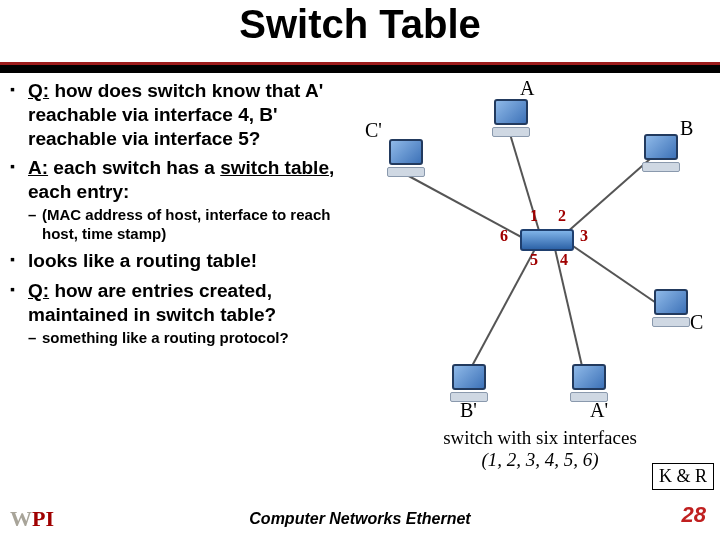 The width and height of the screenshot is (720, 540). What do you see at coordinates (584, 236) in the screenshot?
I see `port-3-label: 3` at bounding box center [584, 236].